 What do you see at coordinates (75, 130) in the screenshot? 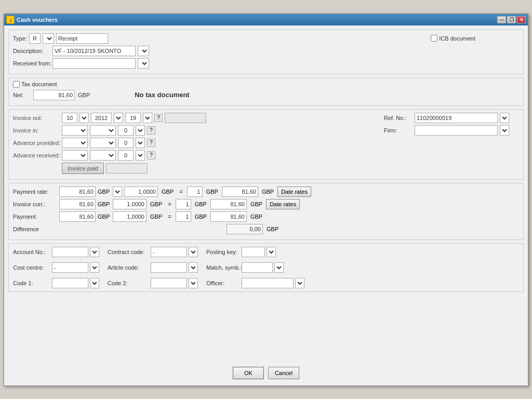
I see `inv-in-month-select` at bounding box center [75, 130].